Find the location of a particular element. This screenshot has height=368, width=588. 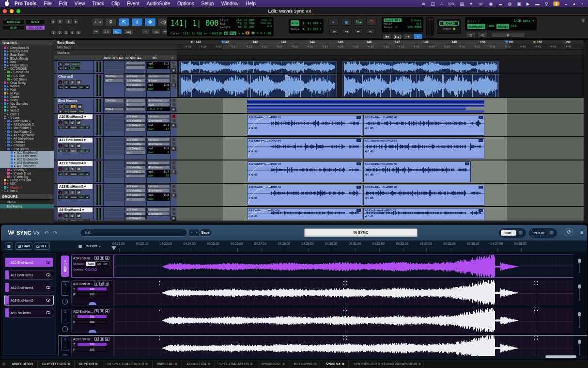

audio-clip: A11 EndHarm3-ePRO-04≈◂) 0 dB is located at coordinates (305, 148).